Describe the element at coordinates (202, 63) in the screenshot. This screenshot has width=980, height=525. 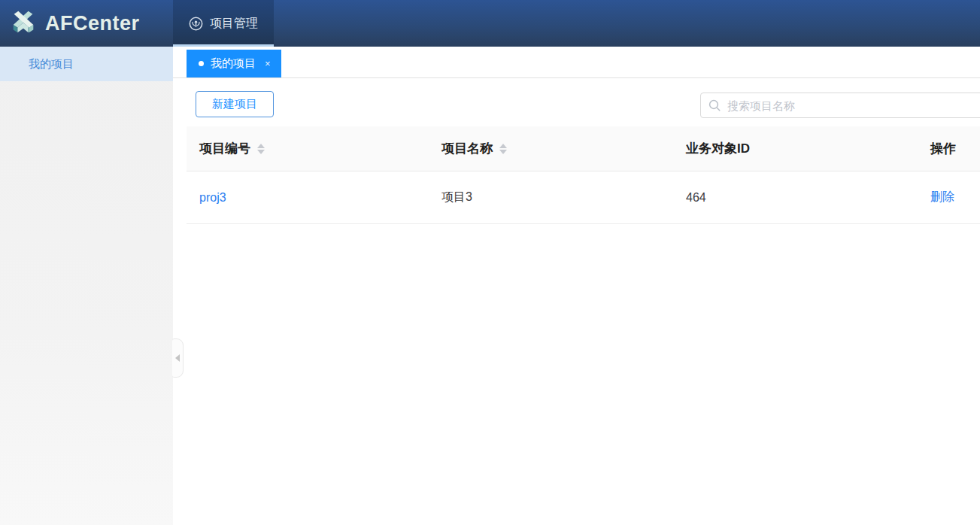
I see `active-dot-icon` at that location.